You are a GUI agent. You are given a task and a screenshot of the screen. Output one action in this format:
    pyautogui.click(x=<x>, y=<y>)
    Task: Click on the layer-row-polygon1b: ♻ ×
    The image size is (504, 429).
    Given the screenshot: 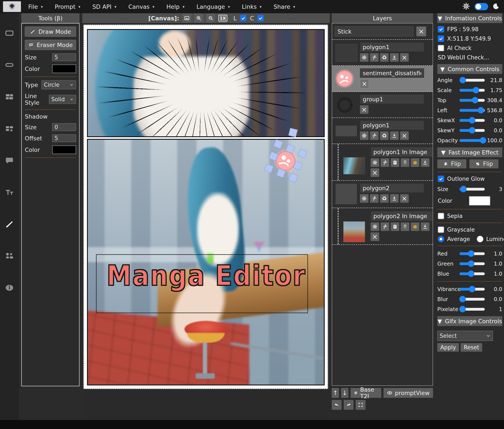 What is the action you would take?
    pyautogui.click(x=382, y=131)
    